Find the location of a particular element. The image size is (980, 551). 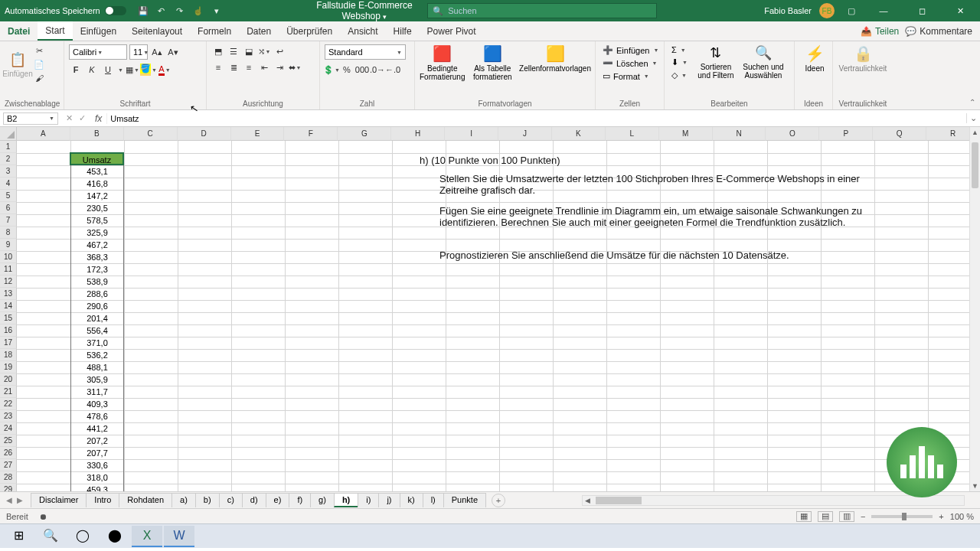

sheet-tab: h) is located at coordinates (346, 500).